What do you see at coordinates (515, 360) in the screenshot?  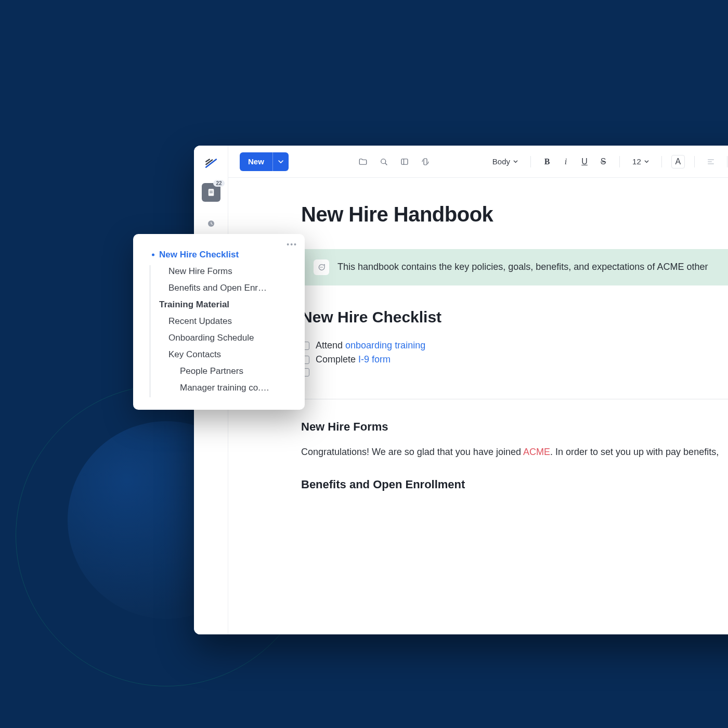 I see `checklist-item: Complete I-9 form` at bounding box center [515, 360].